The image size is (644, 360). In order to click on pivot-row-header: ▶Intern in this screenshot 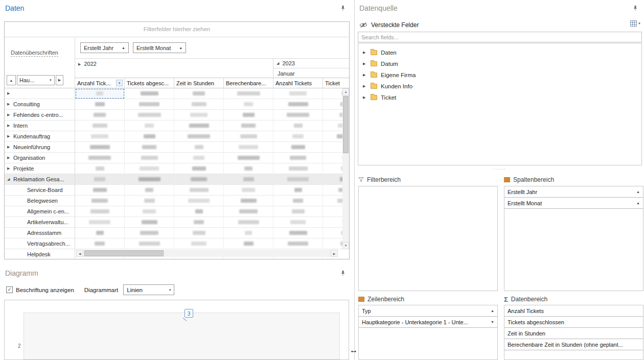, I will do `click(40, 126)`.